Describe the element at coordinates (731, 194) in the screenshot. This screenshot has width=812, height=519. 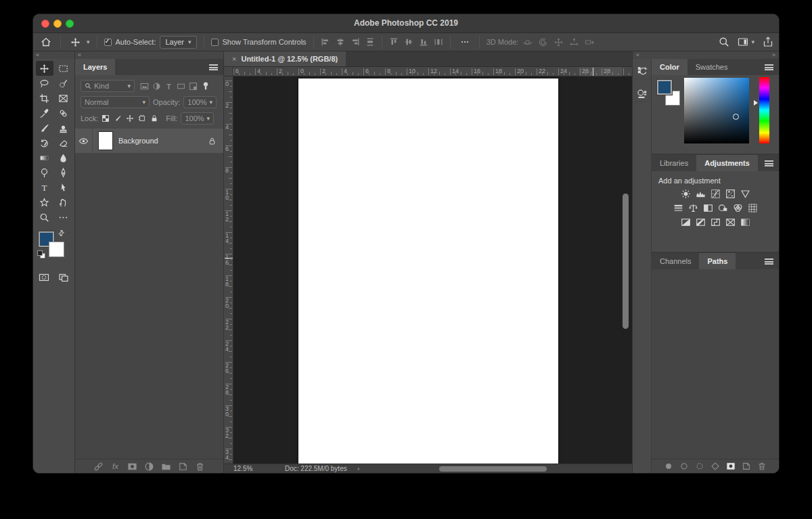
I see `adj-exposure-icon` at that location.